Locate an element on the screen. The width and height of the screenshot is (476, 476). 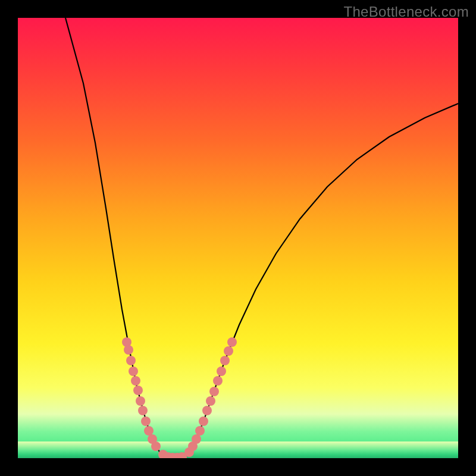
data-dots is located at coordinates (180, 397).